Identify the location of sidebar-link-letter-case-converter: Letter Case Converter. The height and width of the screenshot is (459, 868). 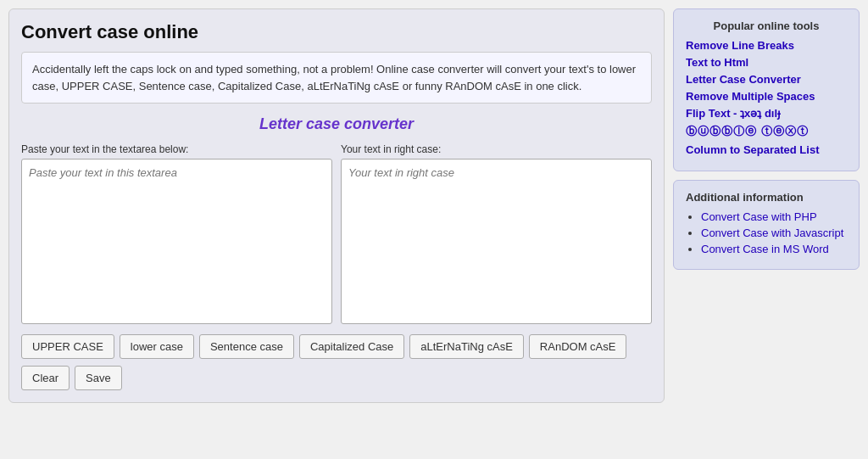
(766, 80).